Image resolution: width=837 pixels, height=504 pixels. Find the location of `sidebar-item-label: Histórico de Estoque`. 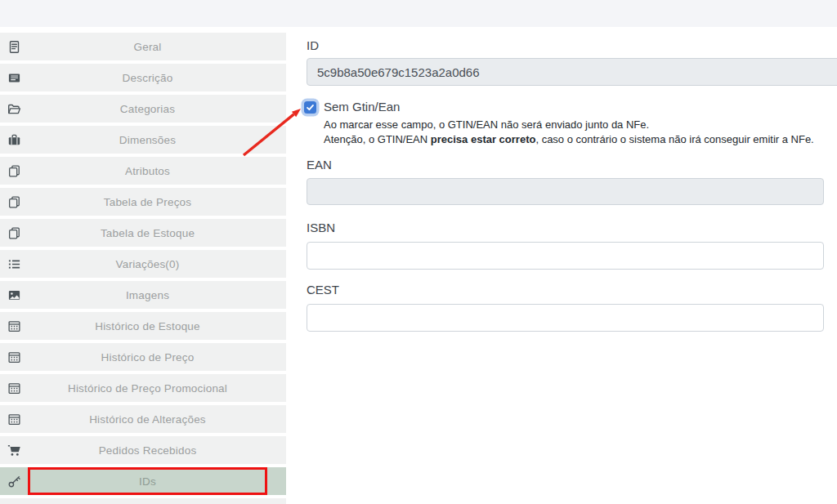

sidebar-item-label: Histórico de Estoque is located at coordinates (147, 326).